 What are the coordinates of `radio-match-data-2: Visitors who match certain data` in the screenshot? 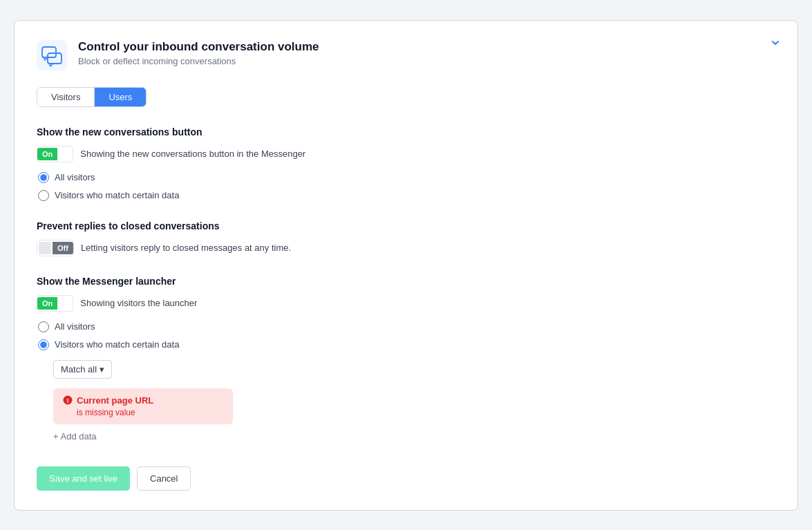 It's located at (406, 345).